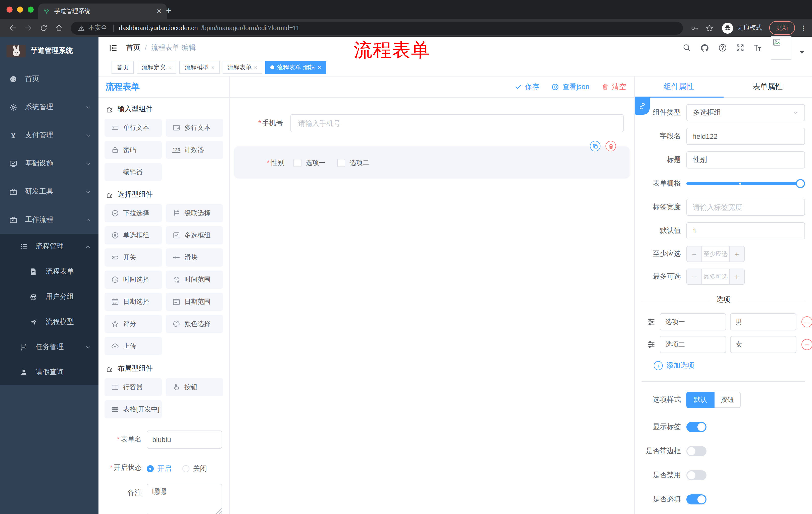  Describe the element at coordinates (694, 28) in the screenshot. I see `password-key-icon` at that location.